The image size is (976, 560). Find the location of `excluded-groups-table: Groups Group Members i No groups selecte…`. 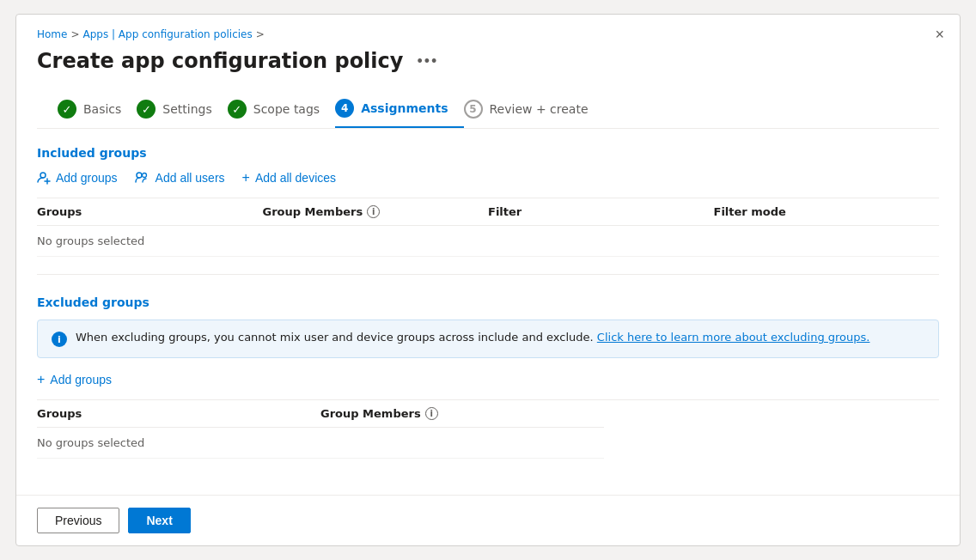

excluded-groups-table: Groups Group Members i No groups selecte… is located at coordinates (488, 429).